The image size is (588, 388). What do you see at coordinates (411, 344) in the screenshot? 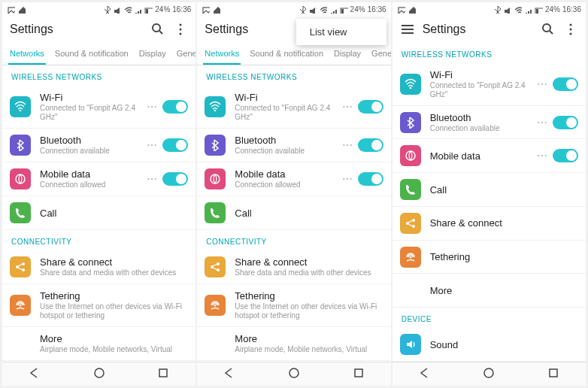
I see `sound-icon` at bounding box center [411, 344].